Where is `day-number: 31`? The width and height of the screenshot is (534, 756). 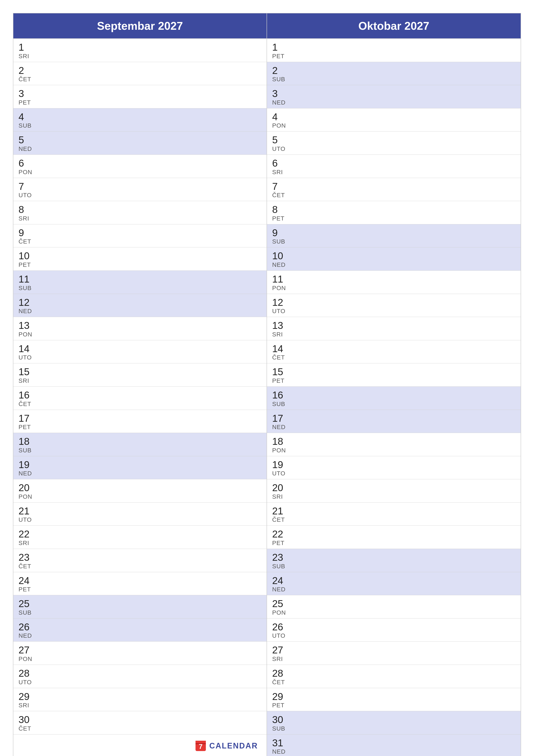
day-number: 31 is located at coordinates (394, 743).